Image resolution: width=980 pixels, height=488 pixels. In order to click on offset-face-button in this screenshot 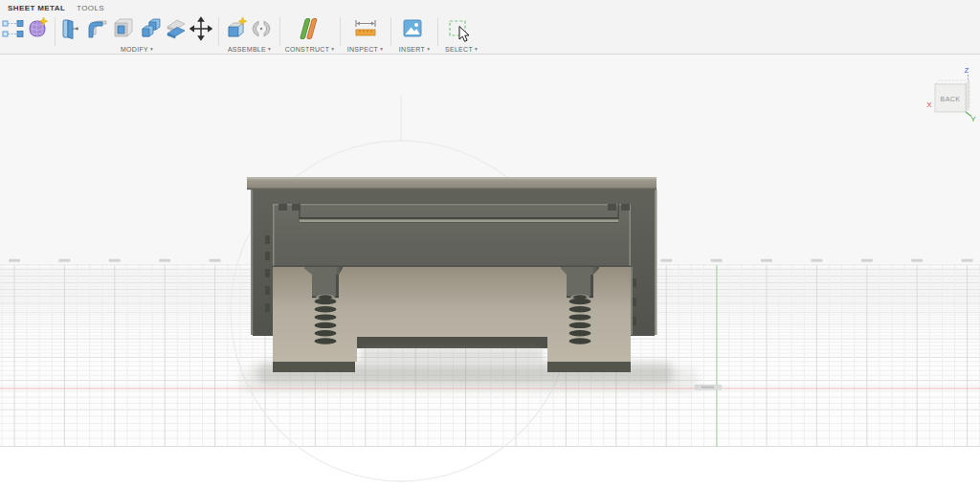, I will do `click(176, 29)`.